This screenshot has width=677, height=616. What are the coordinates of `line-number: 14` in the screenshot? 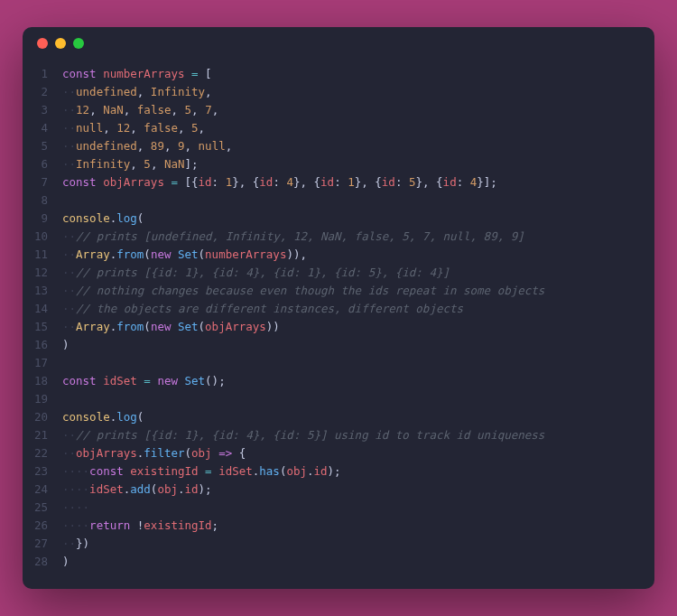 It's located at (47, 309).